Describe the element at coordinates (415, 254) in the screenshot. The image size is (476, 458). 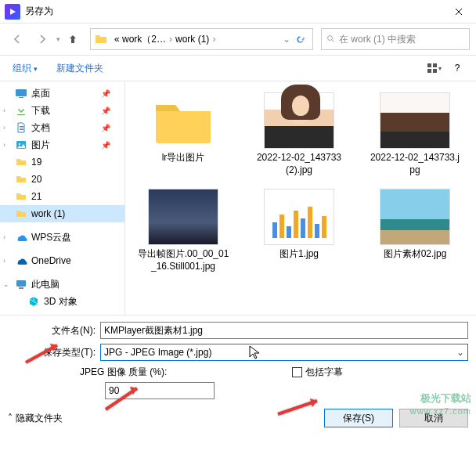
I see `file-label: 图片素材02.jpg` at that location.